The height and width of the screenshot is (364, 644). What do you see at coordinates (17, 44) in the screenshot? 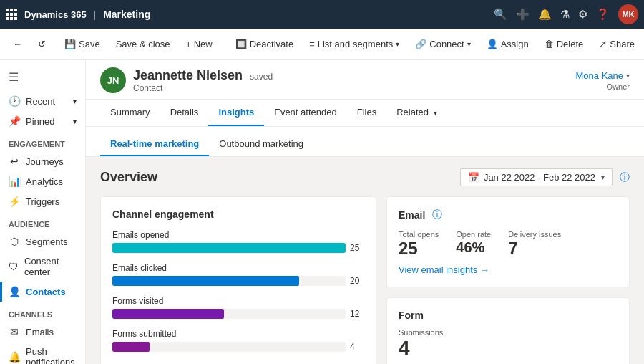
I see `back-button: ←` at bounding box center [17, 44].